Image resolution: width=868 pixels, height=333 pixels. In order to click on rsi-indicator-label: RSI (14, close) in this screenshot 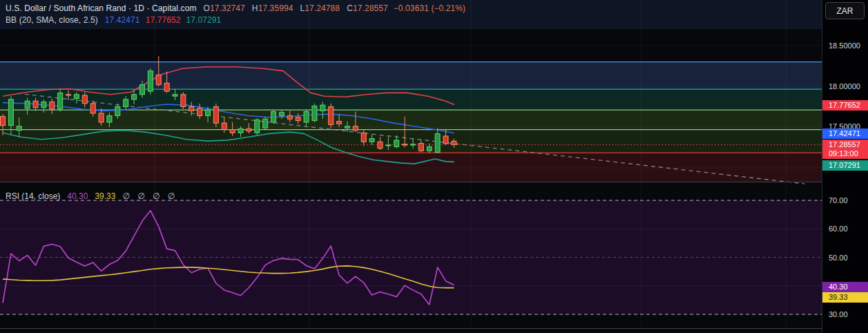, I will do `click(33, 196)`.